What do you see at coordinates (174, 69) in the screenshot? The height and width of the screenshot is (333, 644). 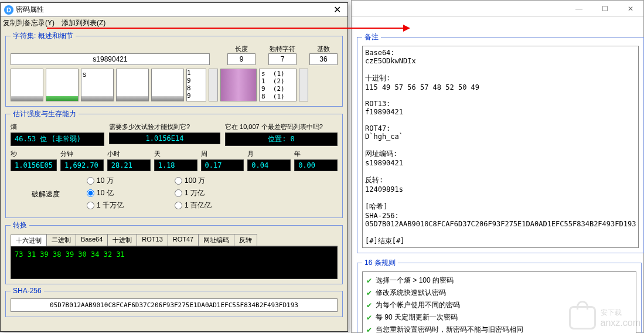 I see `charset-fieldset: 字符集: 概述和细节 s19890421 长度 9 独特字符 7 基数` at bounding box center [174, 69].